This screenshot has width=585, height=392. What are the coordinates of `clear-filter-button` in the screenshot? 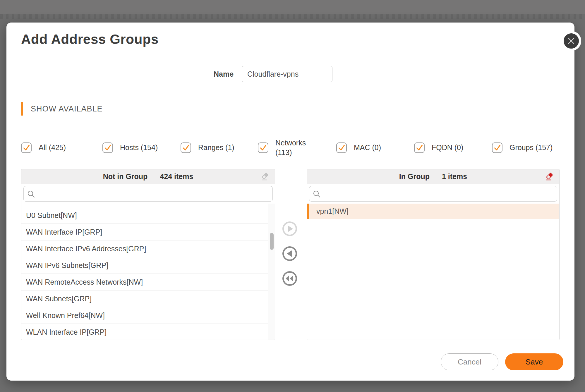 It's located at (265, 177).